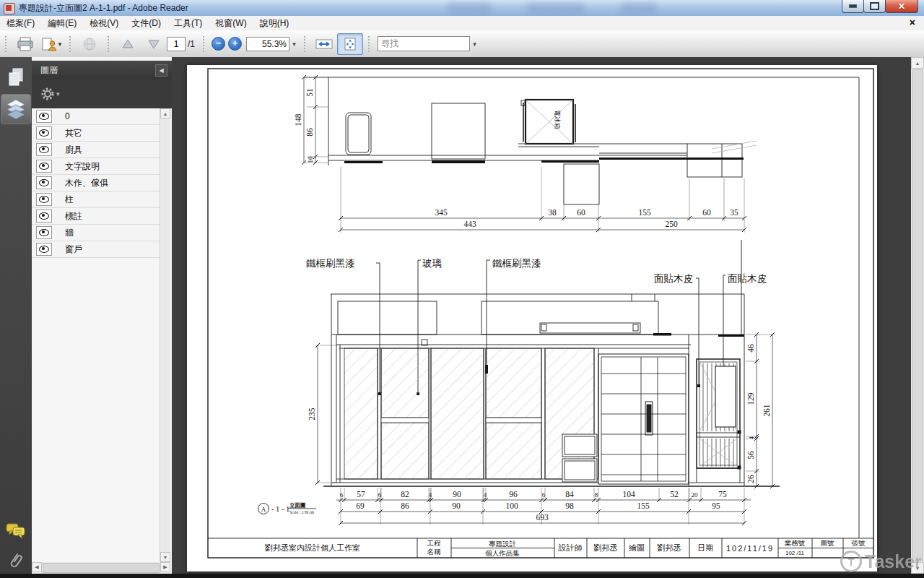  I want to click on minimize-icon, so click(853, 6).